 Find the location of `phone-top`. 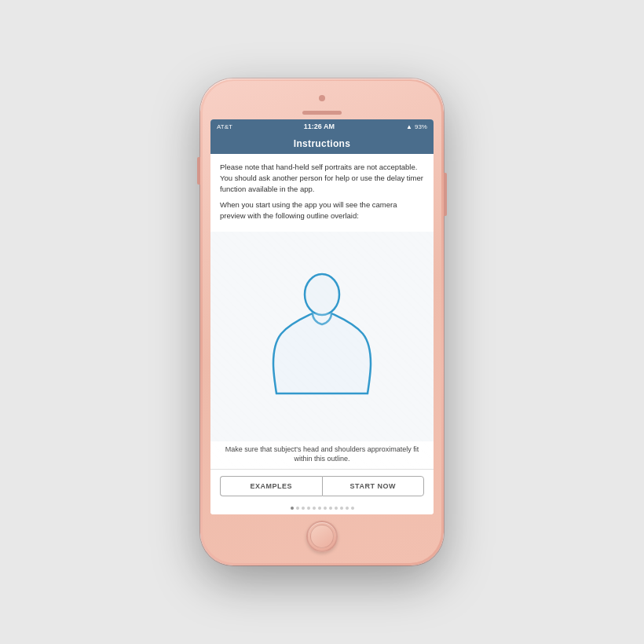

phone-top is located at coordinates (322, 104).